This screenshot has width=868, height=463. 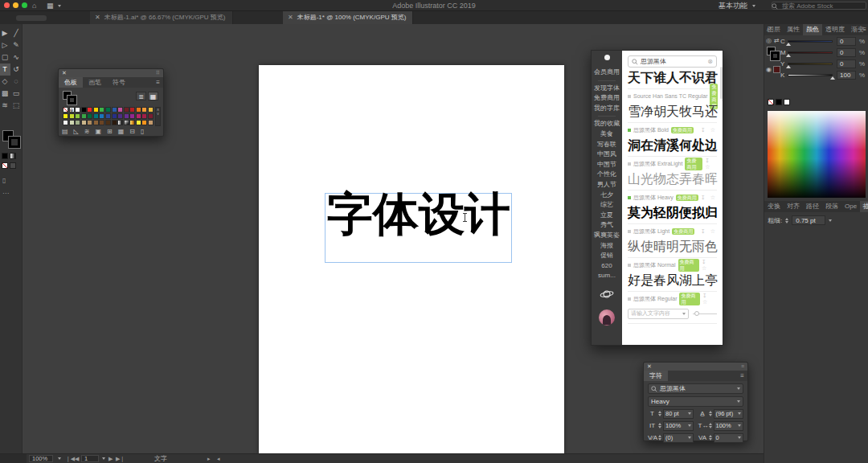 What do you see at coordinates (16, 93) in the screenshot?
I see `mesh-tool-icon: ▭` at bounding box center [16, 93].